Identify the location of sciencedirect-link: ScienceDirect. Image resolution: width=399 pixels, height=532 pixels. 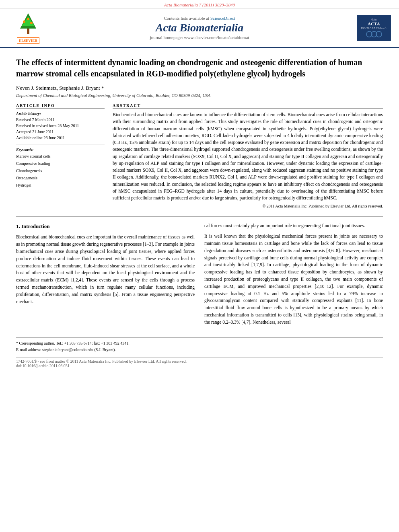
(223, 18).